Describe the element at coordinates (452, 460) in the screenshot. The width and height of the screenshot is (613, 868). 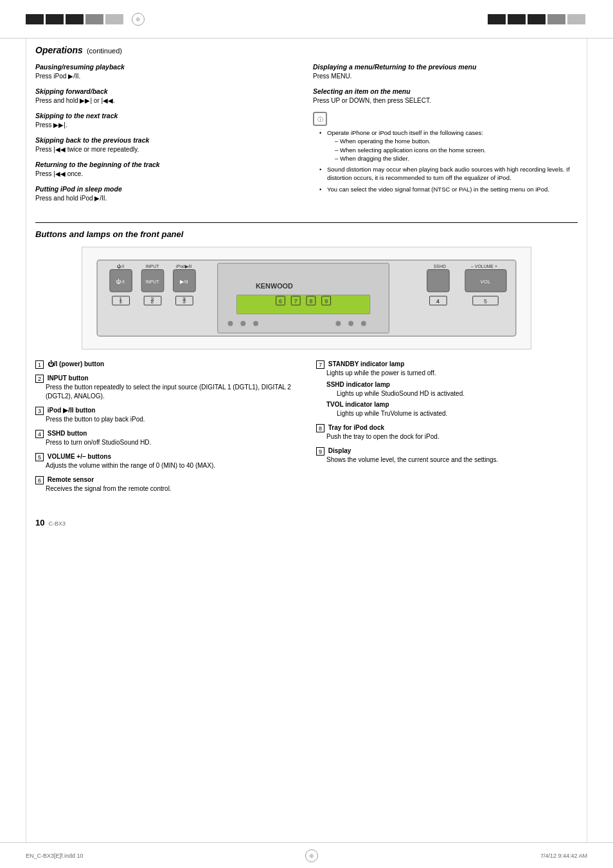
I see `btn-extra-9: Shows the volume level, the current sour…` at that location.